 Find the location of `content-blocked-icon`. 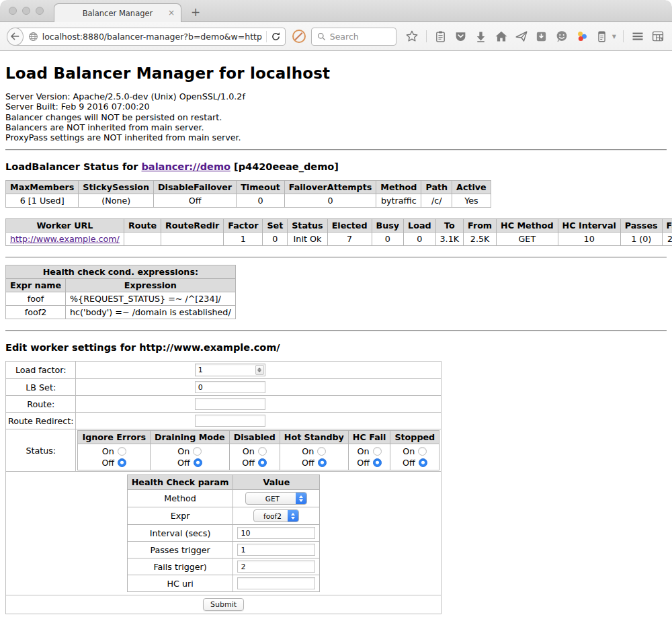

content-blocked-icon is located at coordinates (299, 36).